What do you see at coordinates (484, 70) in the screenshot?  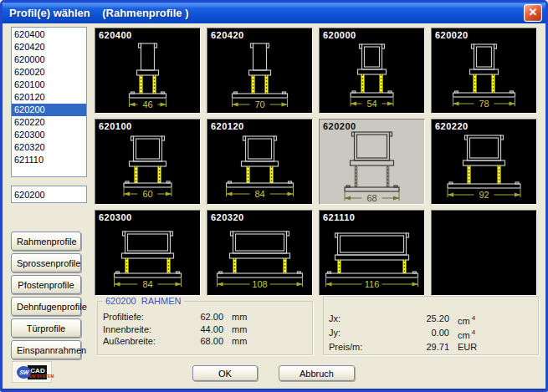 I see `profile-tile-620020: 78620020` at bounding box center [484, 70].